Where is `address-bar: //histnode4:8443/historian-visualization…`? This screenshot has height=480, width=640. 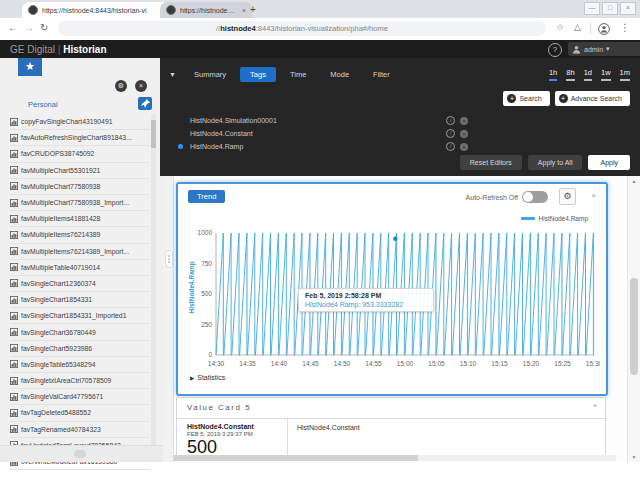 address-bar: //histnode4:8443/historian-visualization… is located at coordinates (302, 28).